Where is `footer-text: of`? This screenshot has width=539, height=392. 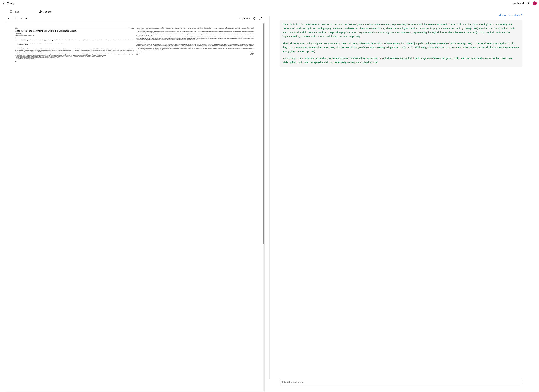
footer-text: of is located at coordinates (139, 53).